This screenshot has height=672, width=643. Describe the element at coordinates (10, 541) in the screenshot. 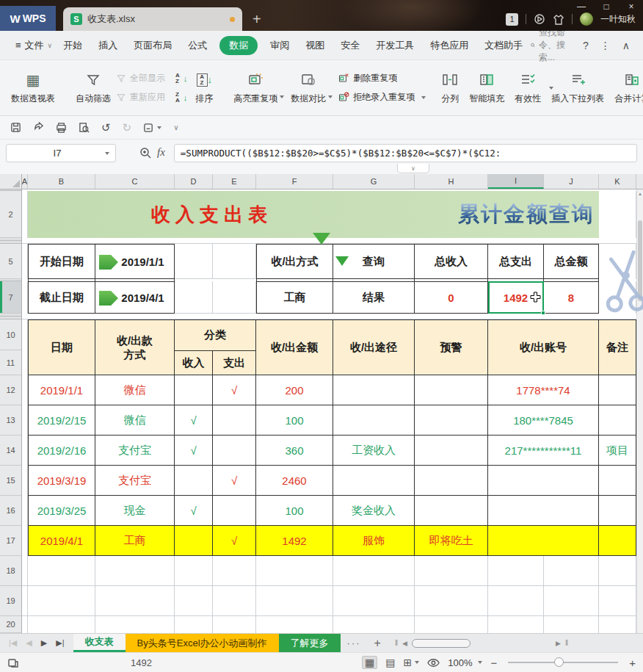

I see `row-header-17: 17` at that location.